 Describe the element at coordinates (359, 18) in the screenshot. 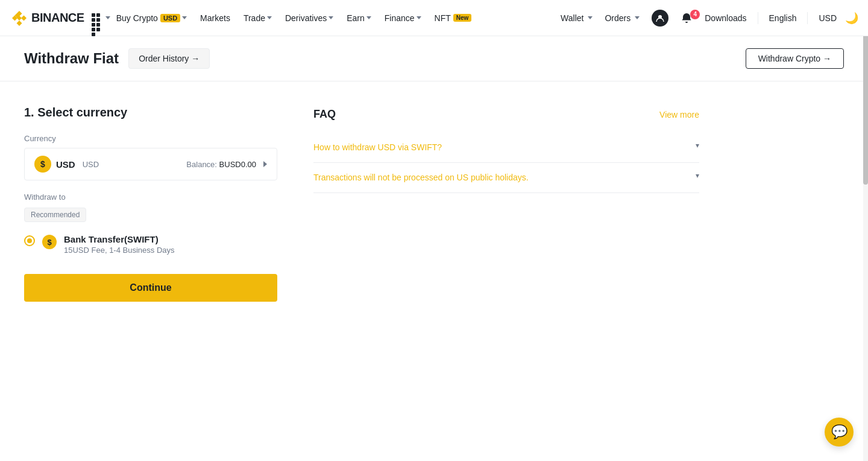

I see `nav-earn: Earn` at that location.